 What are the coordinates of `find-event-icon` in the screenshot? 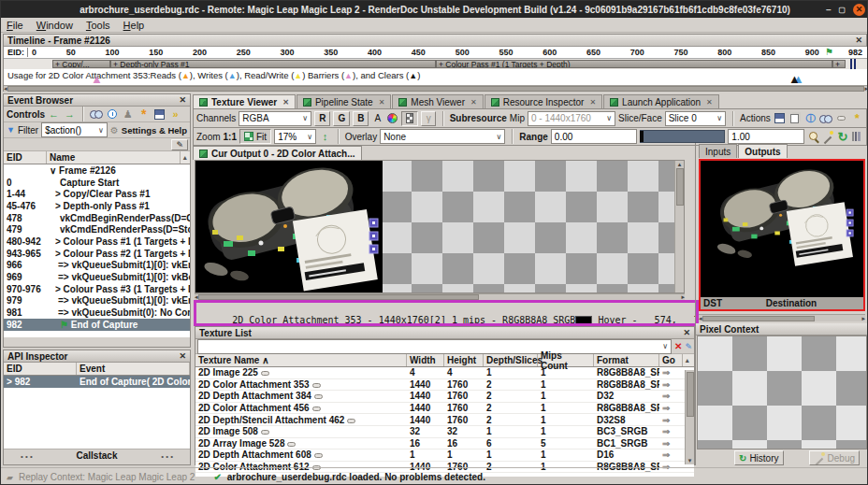 It's located at (95, 114).